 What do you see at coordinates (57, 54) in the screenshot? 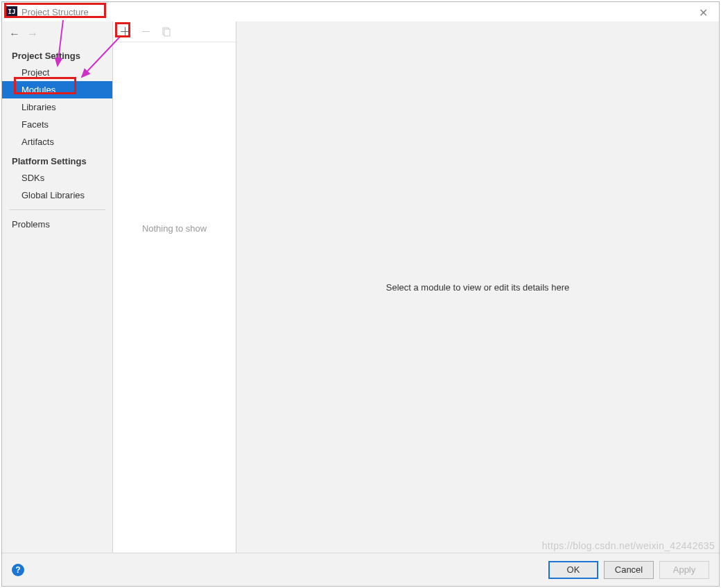
I see `section-project-settings: Project Settings` at bounding box center [57, 54].